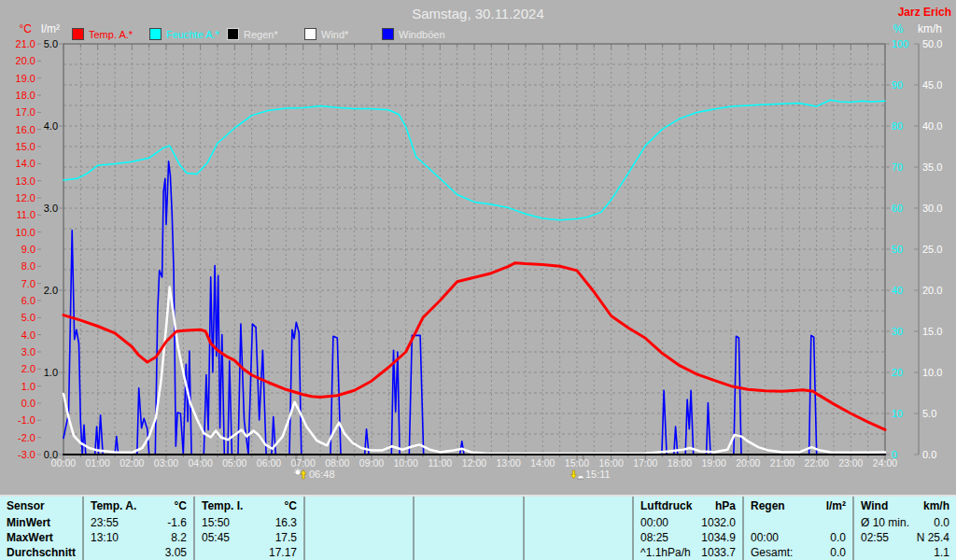 This screenshot has width=956, height=560. I want to click on x-axis-label: 09:00, so click(372, 463).